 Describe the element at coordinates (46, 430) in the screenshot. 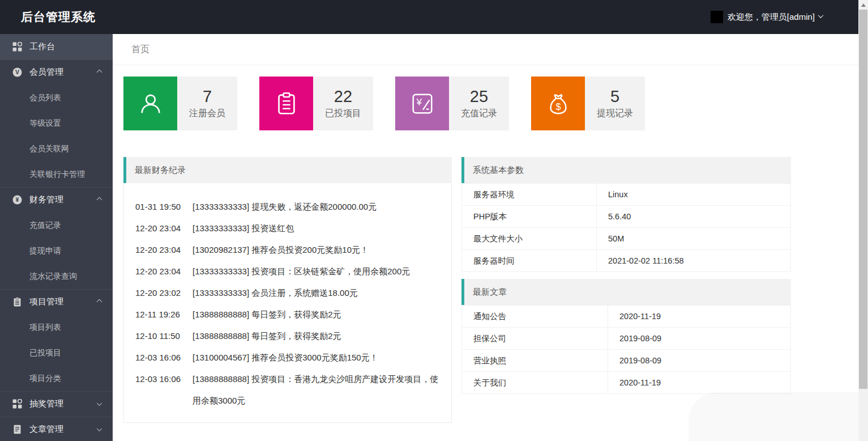

I see `sidebar-item-label: 文章管理` at that location.